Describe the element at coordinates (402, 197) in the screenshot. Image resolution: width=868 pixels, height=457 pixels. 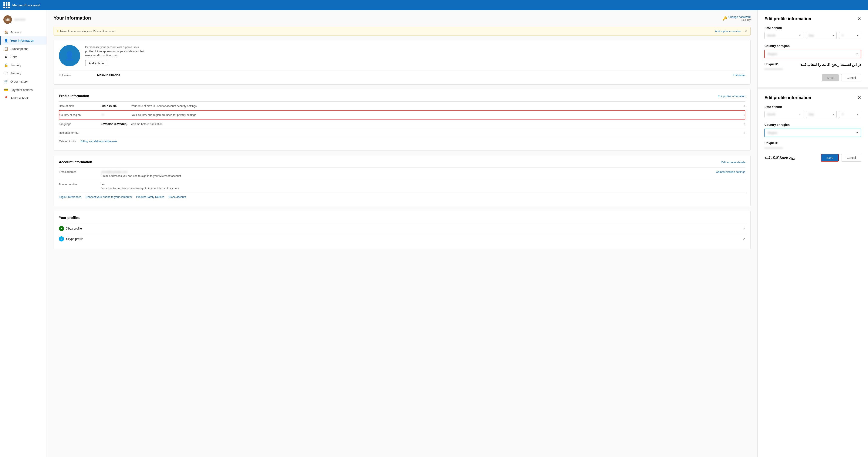
I see `account-links-row: Login Preferences Connect your phone to …` at that location.